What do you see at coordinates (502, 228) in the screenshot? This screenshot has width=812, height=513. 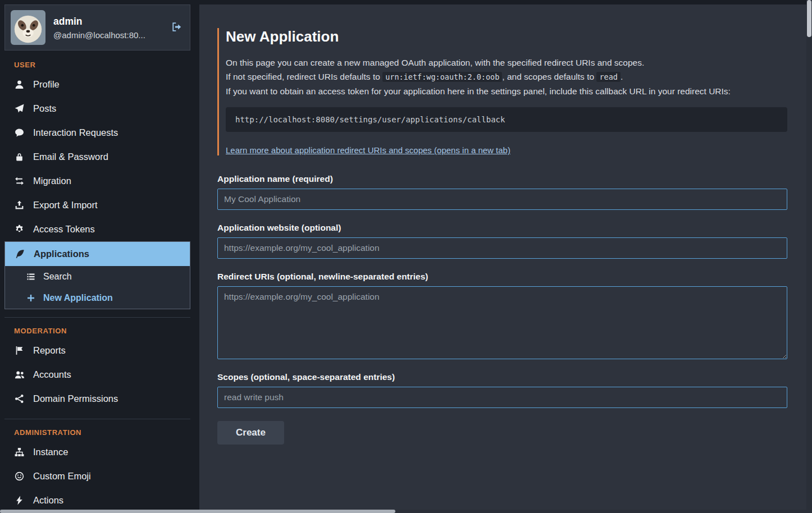 I see `application-website-label: Application website (optional)` at bounding box center [502, 228].